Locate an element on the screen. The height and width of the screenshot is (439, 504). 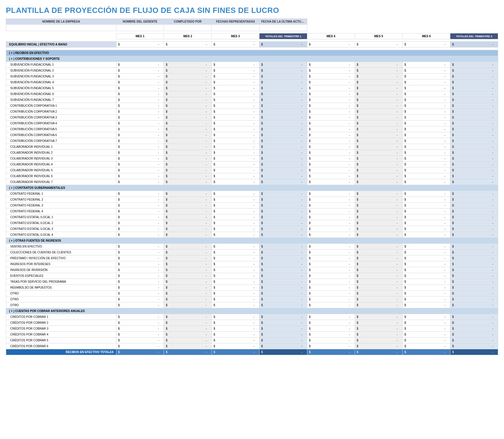
contrib-row-14-m5: $- is located at coordinates (379, 147).